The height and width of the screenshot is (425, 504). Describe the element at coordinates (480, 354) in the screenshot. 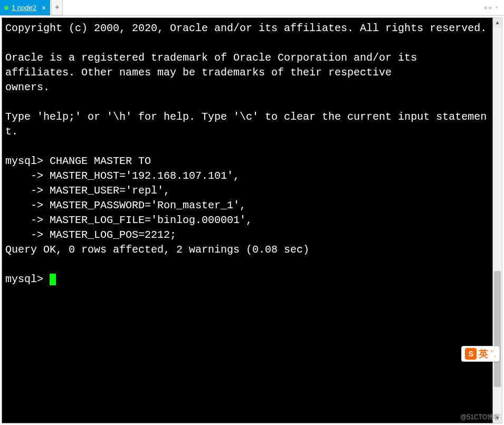

I see `ime-widget: S 英 '',` at that location.